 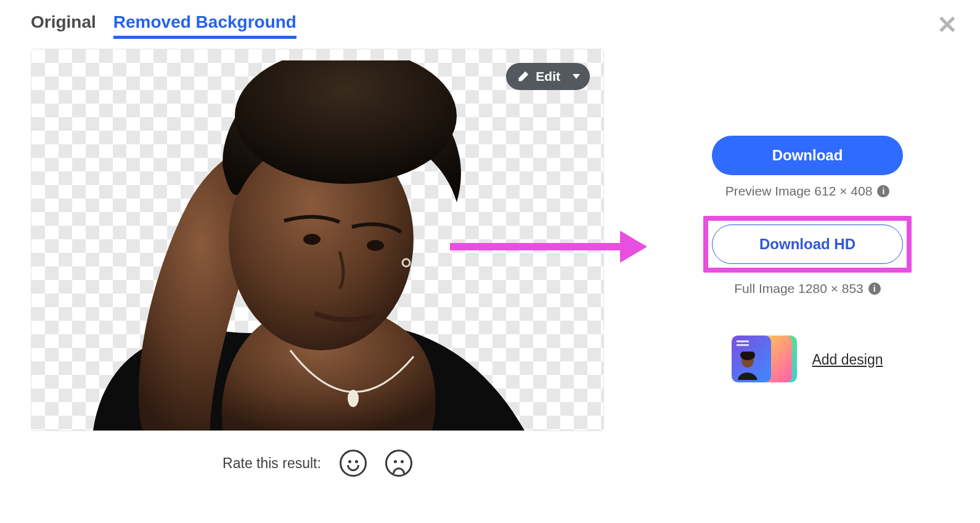 What do you see at coordinates (317, 26) in the screenshot?
I see `result-tabs: Original Removed Background` at bounding box center [317, 26].